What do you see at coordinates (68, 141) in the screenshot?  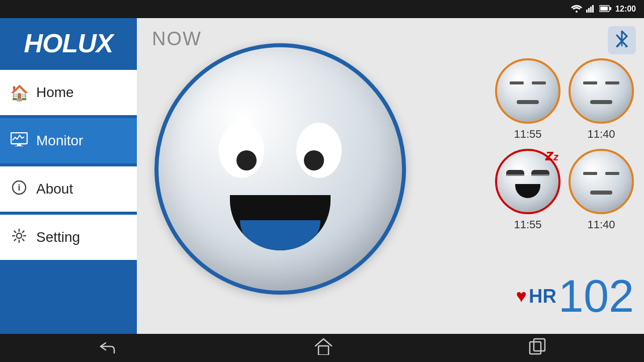 I see `sidebar-item-monitor: Monitor` at bounding box center [68, 141].